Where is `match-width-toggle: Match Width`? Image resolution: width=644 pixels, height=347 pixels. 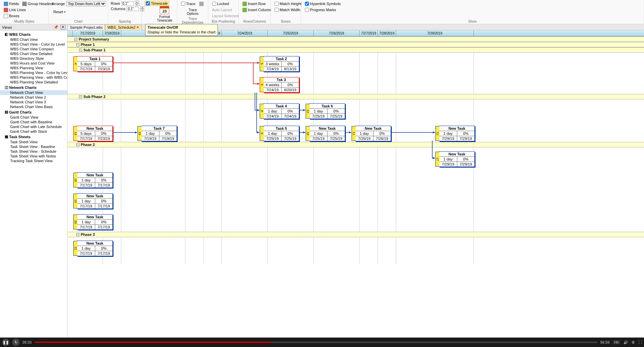
match-width-toggle: Match Width is located at coordinates (287, 10).